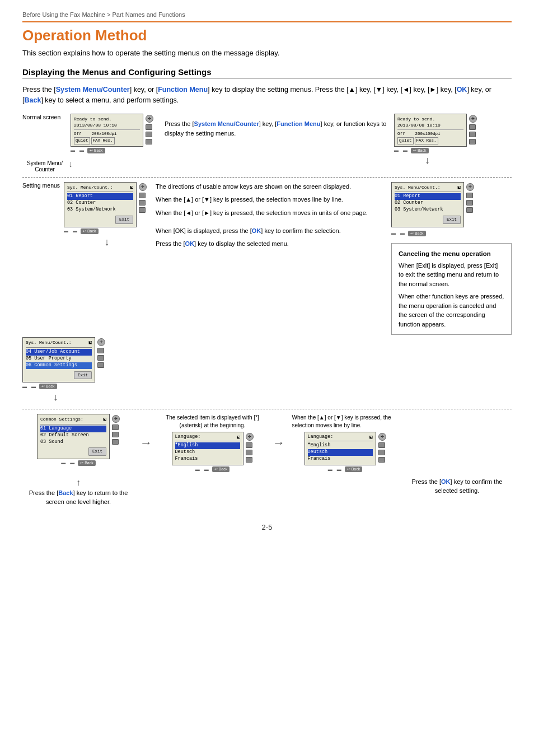 The width and height of the screenshot is (534, 756). I want to click on back-button-lang-right: ↩ Back, so click(354, 469).